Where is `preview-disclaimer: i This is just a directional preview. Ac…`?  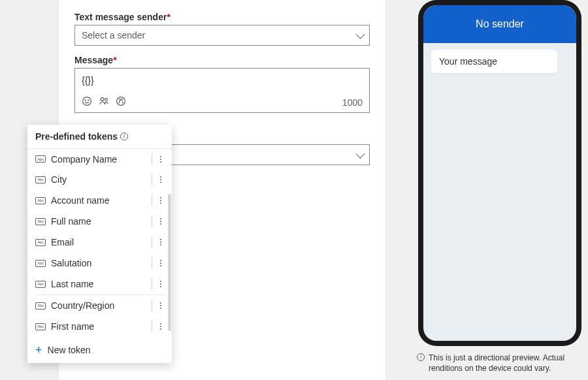
preview-disclaimer: i This is just a directional preview. Ac… is located at coordinates (501, 363).